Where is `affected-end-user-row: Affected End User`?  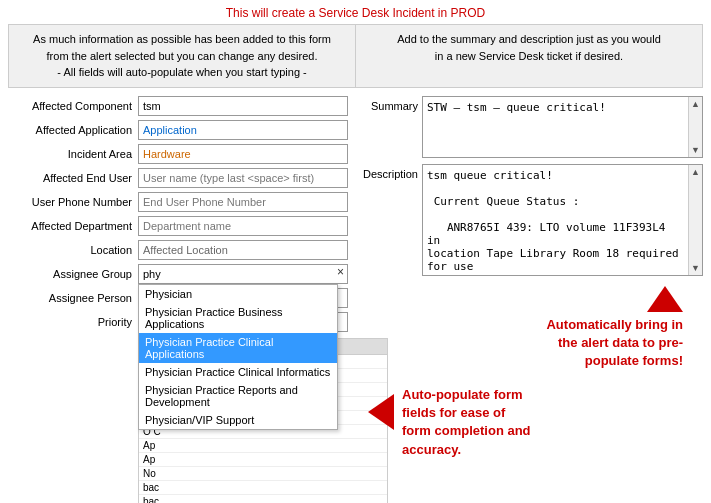
affected-end-user-row: Affected End User is located at coordinates (178, 178).